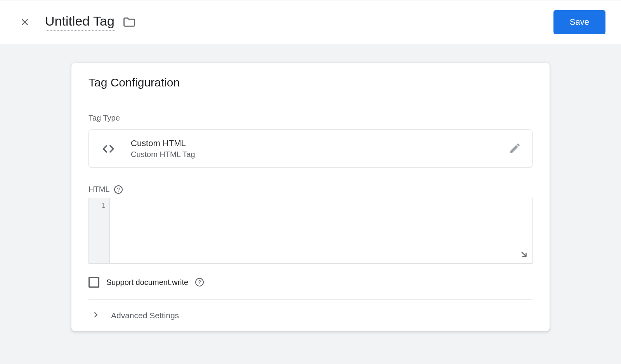 Image resolution: width=621 pixels, height=364 pixels. I want to click on folder-button, so click(129, 22).